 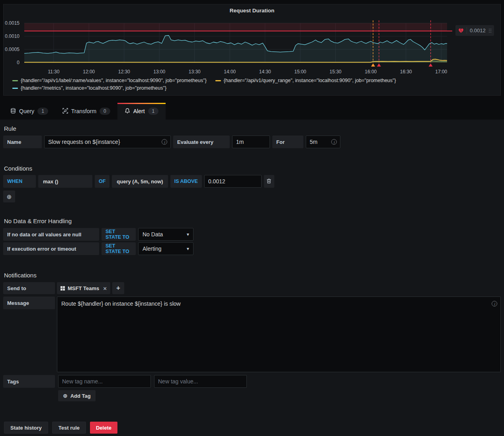 What do you see at coordinates (13, 112) in the screenshot?
I see `database-icon` at bounding box center [13, 112].